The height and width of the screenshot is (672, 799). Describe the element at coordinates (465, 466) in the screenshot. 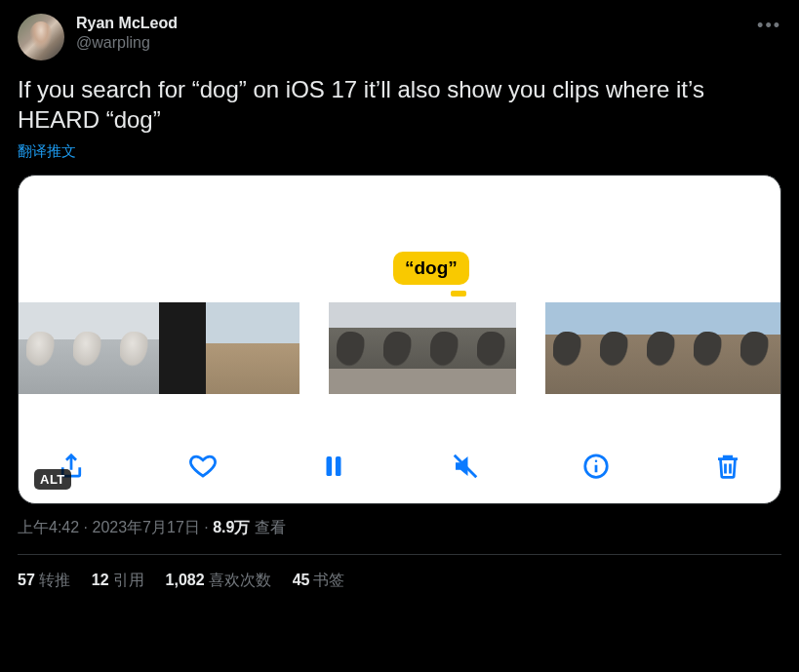

I see `mute-icon` at that location.